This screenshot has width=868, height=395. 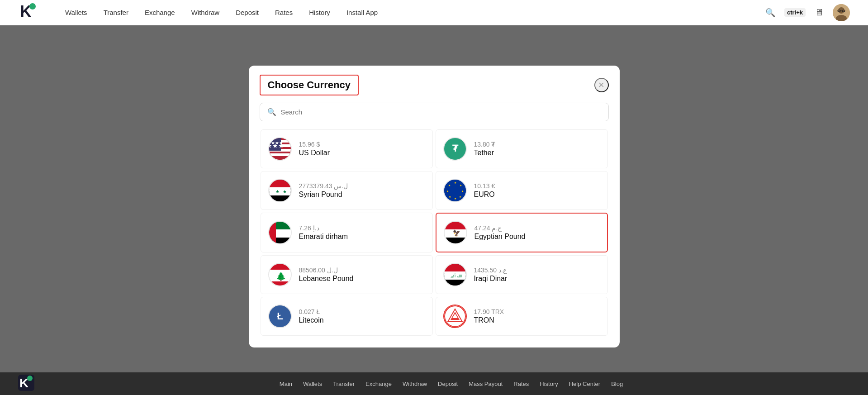 I want to click on currency-item-aed: 7.26 د.إ Emarati dirham, so click(x=346, y=233).